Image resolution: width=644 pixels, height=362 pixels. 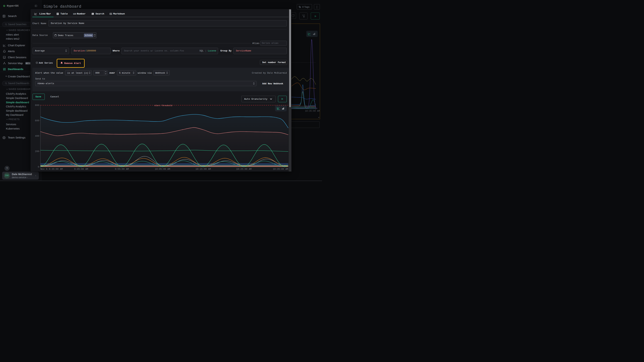 I want to click on svg-text: 10:15:00 AM, so click(x=203, y=169).